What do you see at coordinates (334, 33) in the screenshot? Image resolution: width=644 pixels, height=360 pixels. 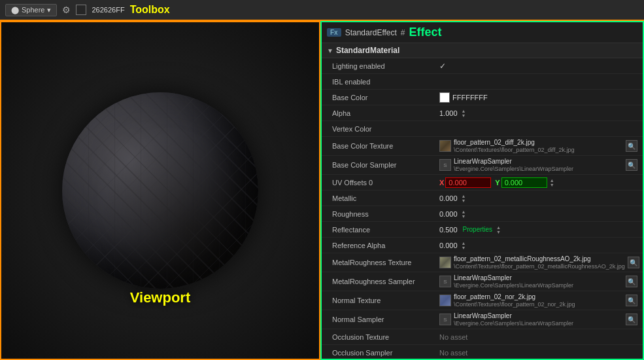 I see `fx-badge: Fx` at bounding box center [334, 33].